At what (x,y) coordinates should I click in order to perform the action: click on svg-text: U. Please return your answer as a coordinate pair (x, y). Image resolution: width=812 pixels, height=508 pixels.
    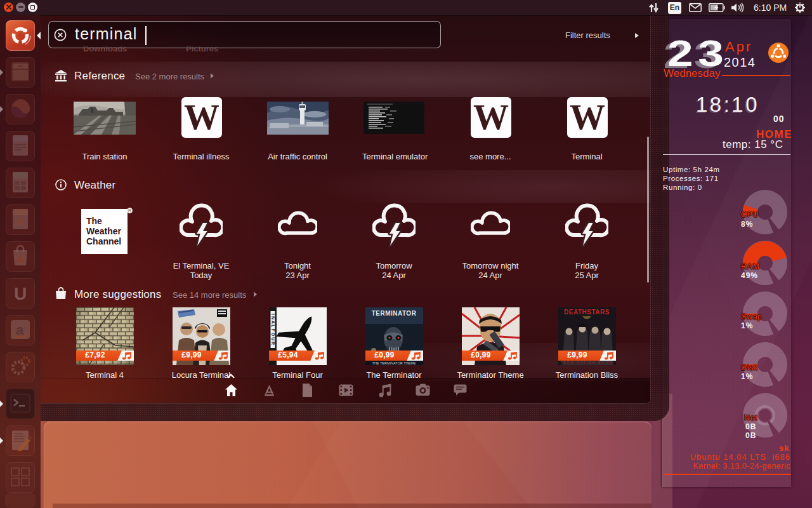
    Looking at the image, I should click on (20, 293).